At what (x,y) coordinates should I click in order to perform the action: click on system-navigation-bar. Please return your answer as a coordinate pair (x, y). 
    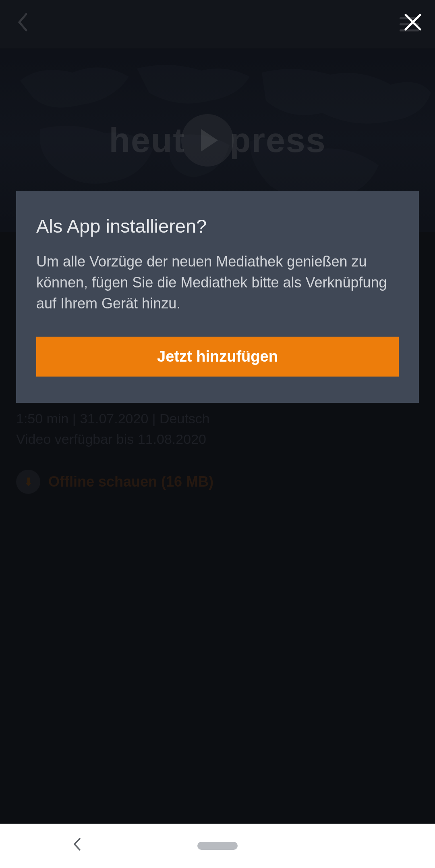
    Looking at the image, I should click on (218, 846).